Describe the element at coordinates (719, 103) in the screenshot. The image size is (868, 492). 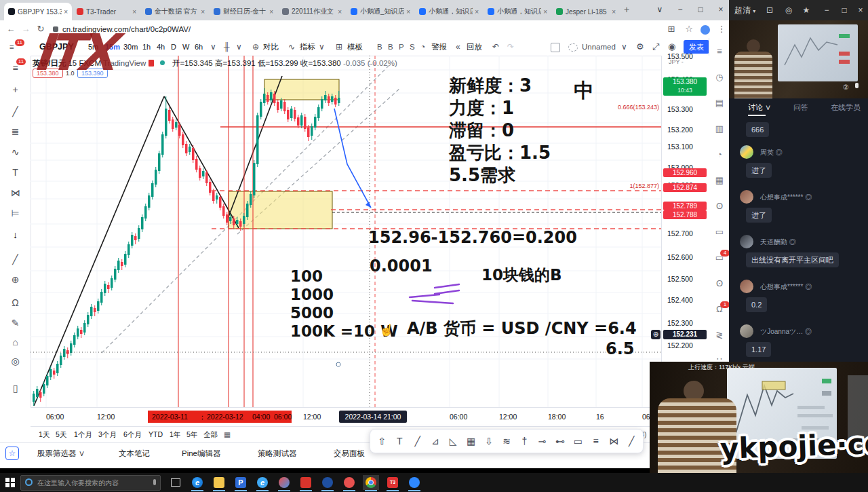
I see `news-icon: ▤` at that location.